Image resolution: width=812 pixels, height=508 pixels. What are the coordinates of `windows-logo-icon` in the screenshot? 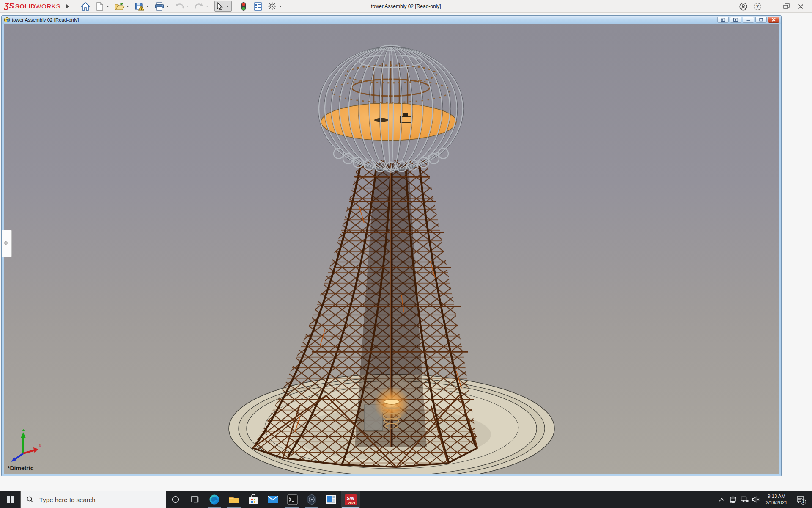 It's located at (10, 500).